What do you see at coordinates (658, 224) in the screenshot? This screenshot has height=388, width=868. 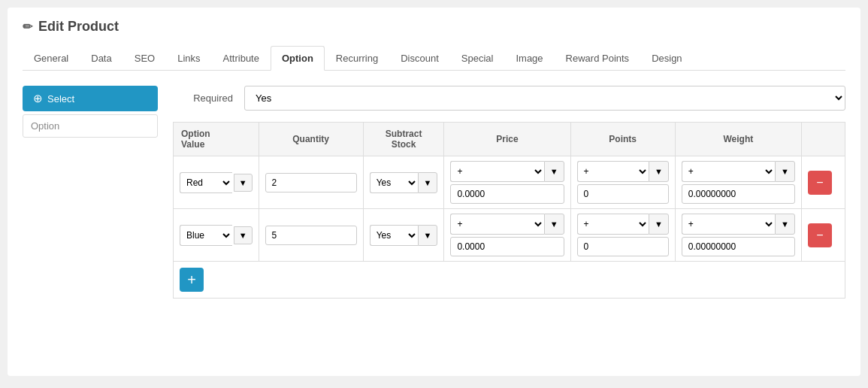 I see `points-sign-btn-2: ▼` at bounding box center [658, 224].